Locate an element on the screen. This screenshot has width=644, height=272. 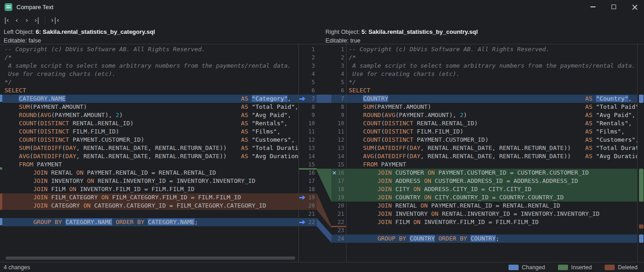
left-gutter: 12345678910111213141516171819202122 is located at coordinates (308, 153).